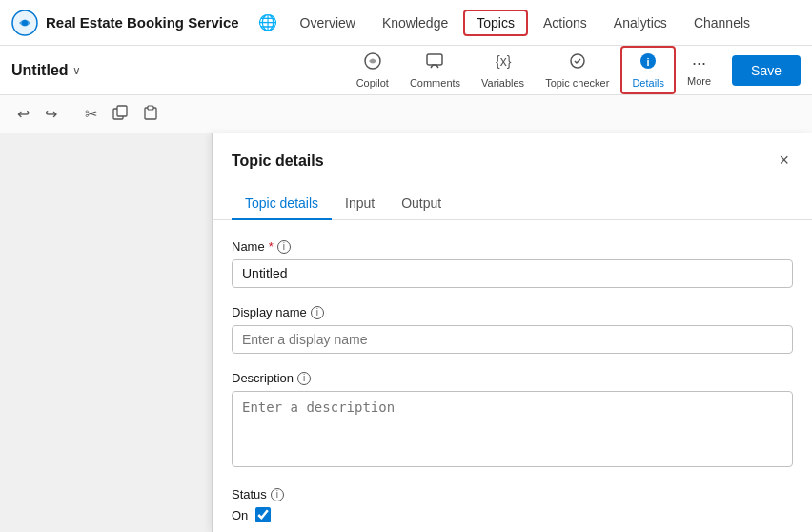 The height and width of the screenshot is (532, 812). I want to click on copilot-button: Copilot, so click(373, 71).